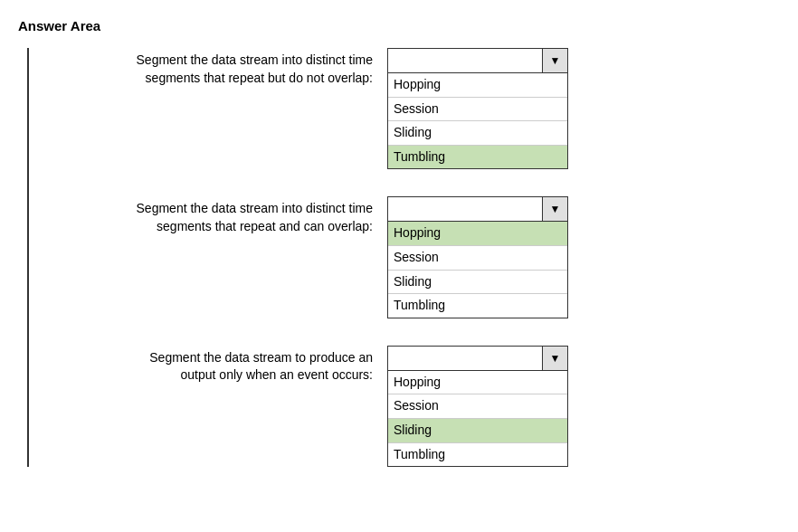 This screenshot has width=798, height=532. What do you see at coordinates (478, 157) in the screenshot?
I see `dropdown-1-item-tumbling: Tumbling` at bounding box center [478, 157].